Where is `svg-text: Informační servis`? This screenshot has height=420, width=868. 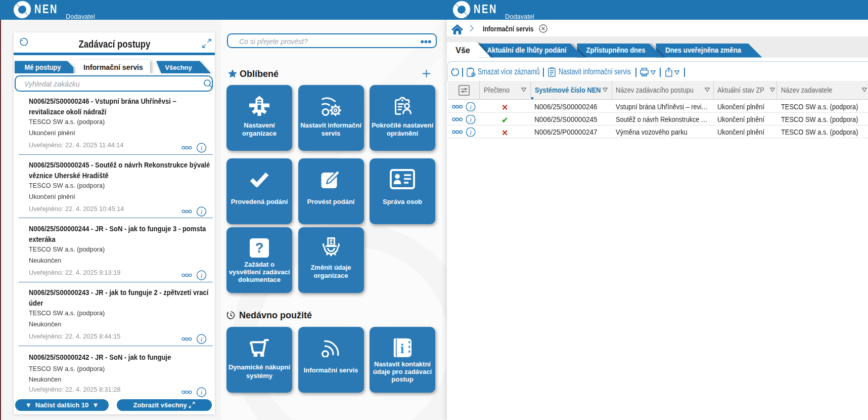
svg-text: Informační servis is located at coordinates (113, 67).